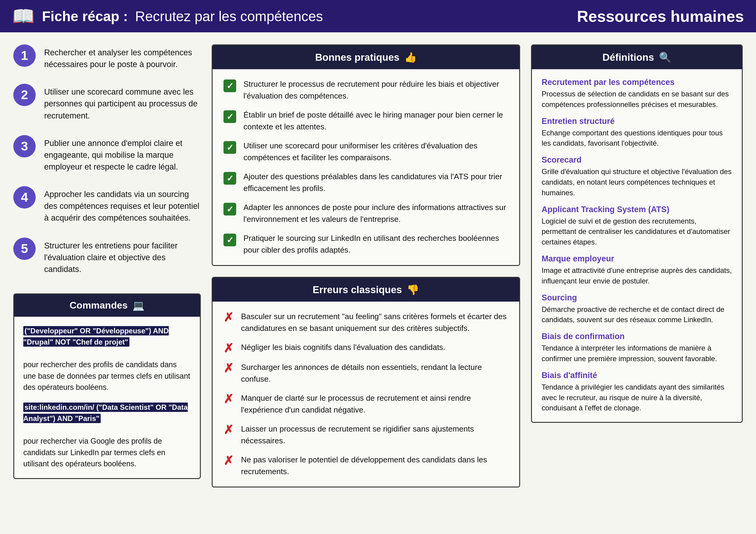  I want to click on cross-icon-6: ✗, so click(229, 461).